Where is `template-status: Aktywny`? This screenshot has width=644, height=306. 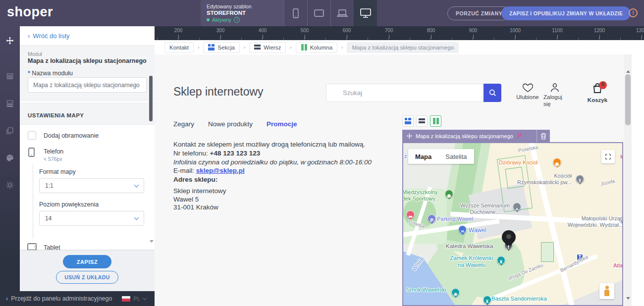
template-status: Aktywny is located at coordinates (222, 20).